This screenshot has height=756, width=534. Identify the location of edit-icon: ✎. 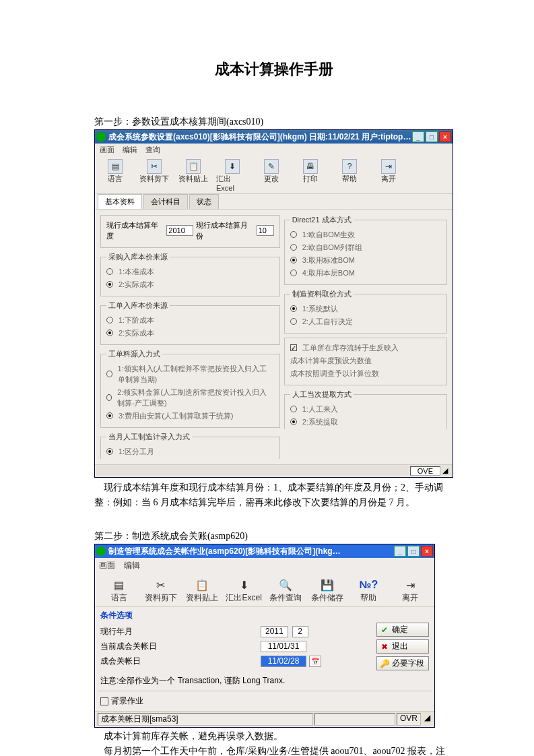
(271, 166).